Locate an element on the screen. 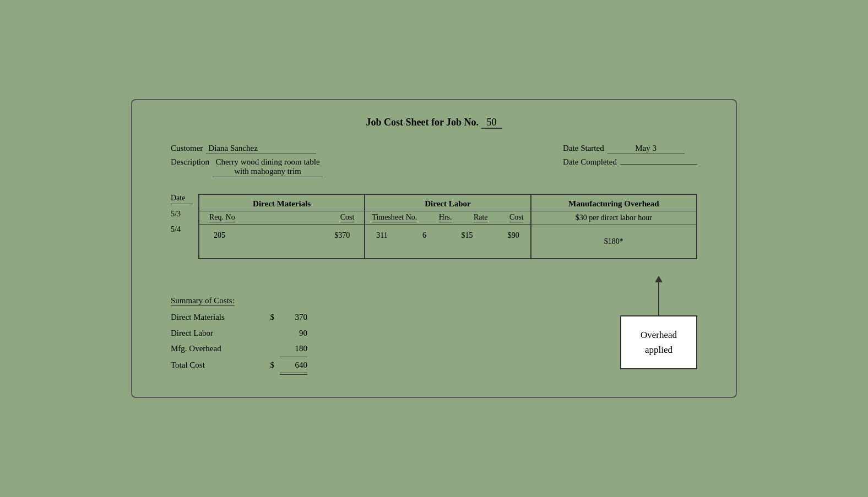 Image resolution: width=868 pixels, height=497 pixels. dm-subheader: Req. No Cost is located at coordinates (282, 218).